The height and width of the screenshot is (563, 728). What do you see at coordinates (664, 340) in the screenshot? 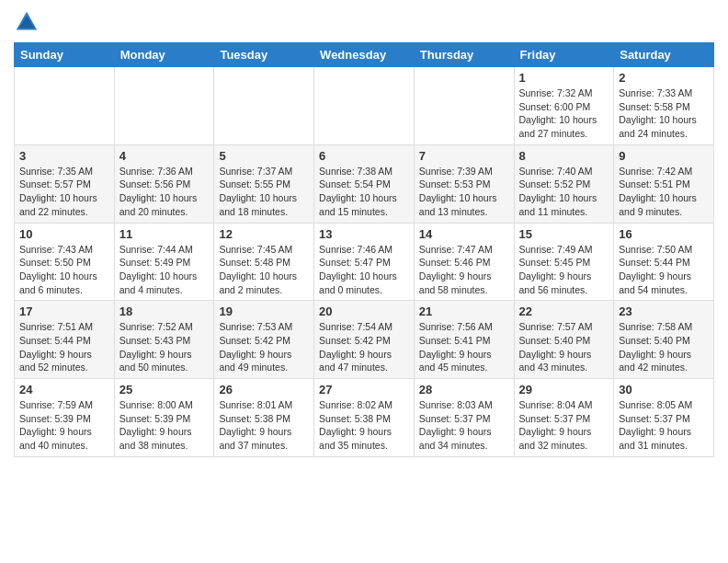
I see `calendar-cell: 23Sunrise: 7:58 AM Sunset: 5:40 PM Dayli…` at bounding box center [664, 340].